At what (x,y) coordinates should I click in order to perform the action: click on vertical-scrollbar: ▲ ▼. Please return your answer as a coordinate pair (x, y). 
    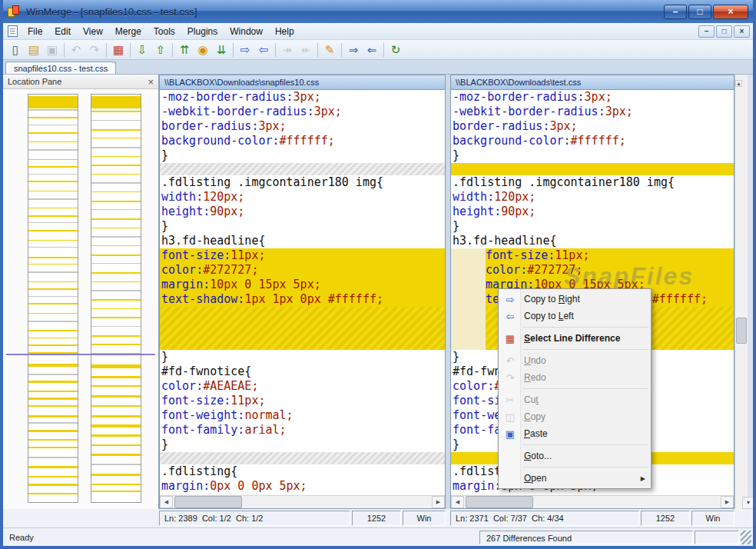
    Looking at the image, I should click on (741, 292).